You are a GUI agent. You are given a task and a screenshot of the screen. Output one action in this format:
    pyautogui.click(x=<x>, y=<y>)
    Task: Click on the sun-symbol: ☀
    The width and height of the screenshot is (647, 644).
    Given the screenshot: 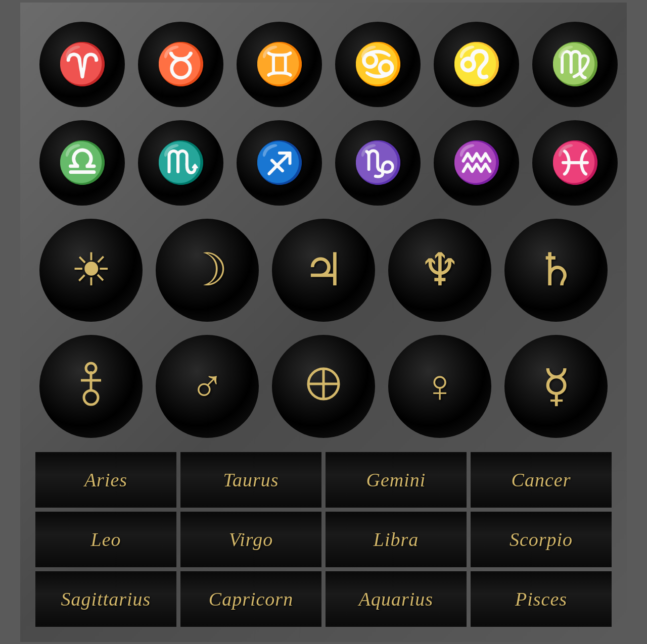 What is the action you would take?
    pyautogui.click(x=91, y=270)
    